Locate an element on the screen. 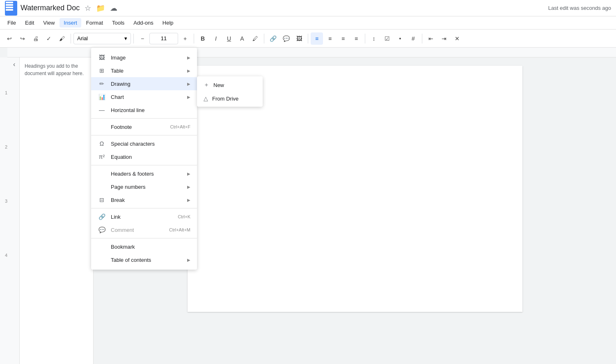 This screenshot has width=616, height=364. link-btn: 🔗 is located at coordinates (273, 39).